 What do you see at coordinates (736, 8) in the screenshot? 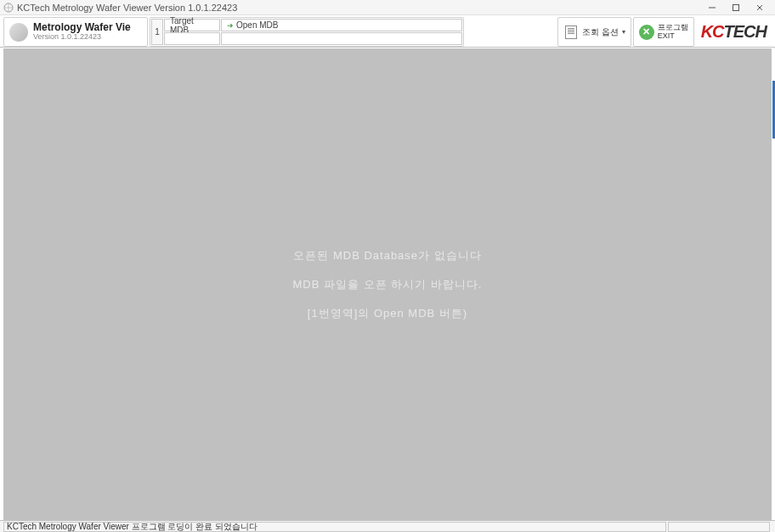
I see `window-controls` at bounding box center [736, 8].